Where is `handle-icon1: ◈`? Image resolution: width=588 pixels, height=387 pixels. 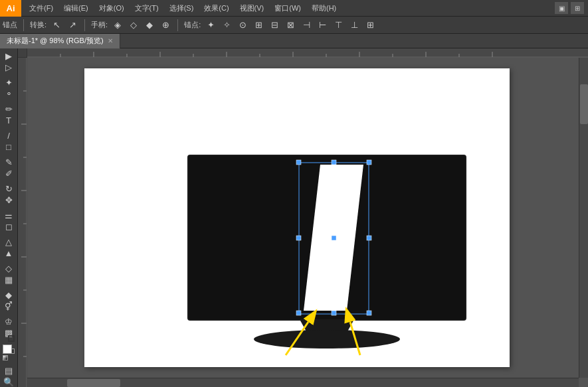 handle-icon1: ◈ is located at coordinates (118, 25).